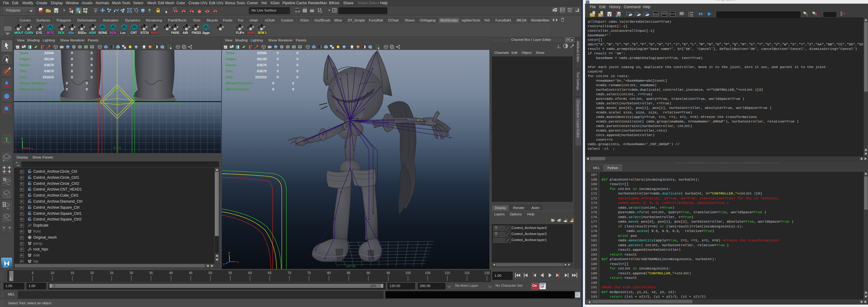  What do you see at coordinates (131, 273) in the screenshot?
I see `svg-text: 30` at bounding box center [131, 273].